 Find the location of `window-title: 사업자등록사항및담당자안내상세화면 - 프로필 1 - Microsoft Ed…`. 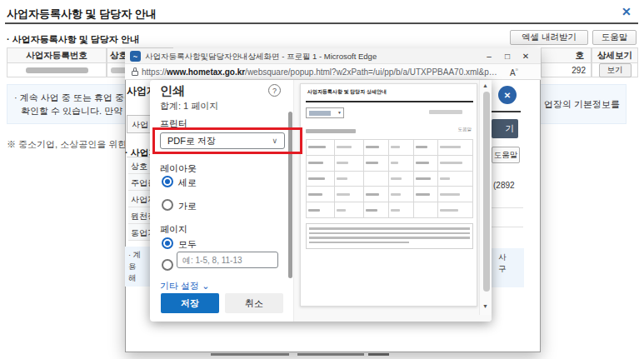

window-title: 사업자등록사항및담당자안내상세화면 - 프로필 1 - Microsoft Ed… is located at coordinates (261, 57).